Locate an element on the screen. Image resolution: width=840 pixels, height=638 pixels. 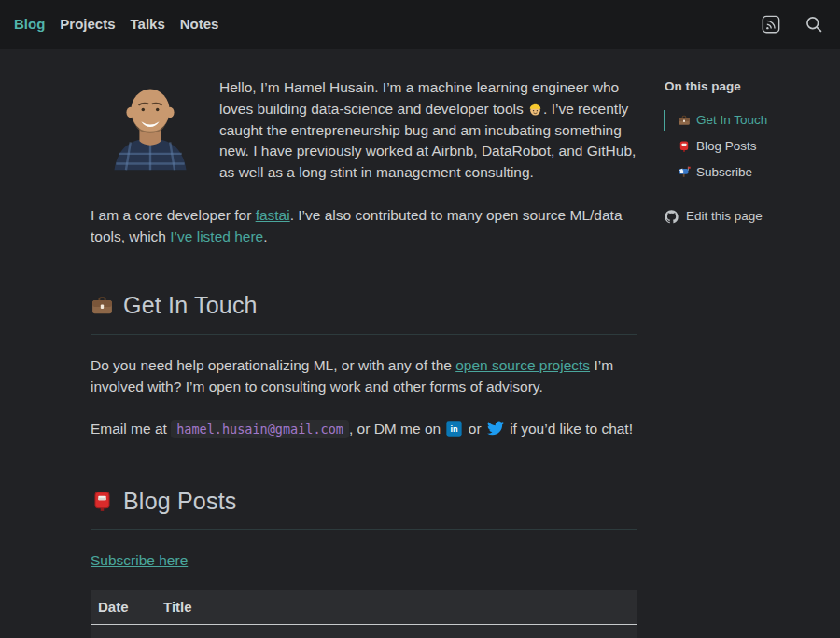
nav-item-projects: Projects is located at coordinates (88, 24).